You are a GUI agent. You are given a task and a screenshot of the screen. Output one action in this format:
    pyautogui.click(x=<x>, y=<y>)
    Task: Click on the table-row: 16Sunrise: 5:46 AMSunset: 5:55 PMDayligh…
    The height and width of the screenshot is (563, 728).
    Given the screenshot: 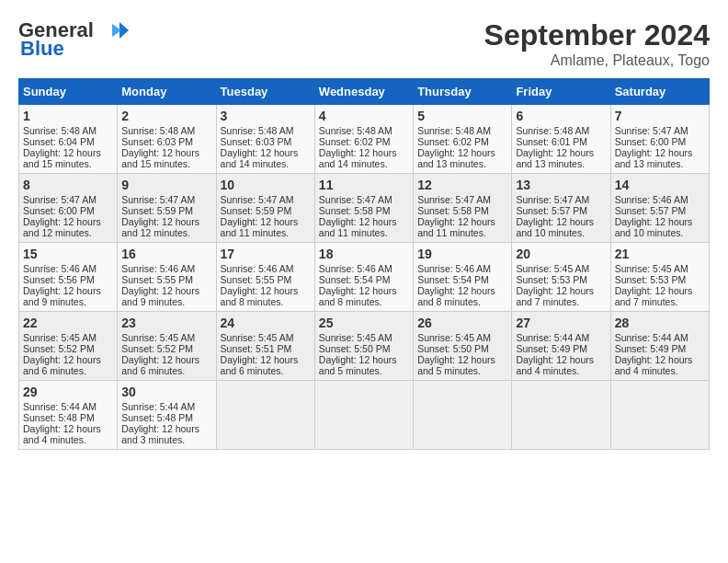 What is the action you would take?
    pyautogui.click(x=167, y=278)
    